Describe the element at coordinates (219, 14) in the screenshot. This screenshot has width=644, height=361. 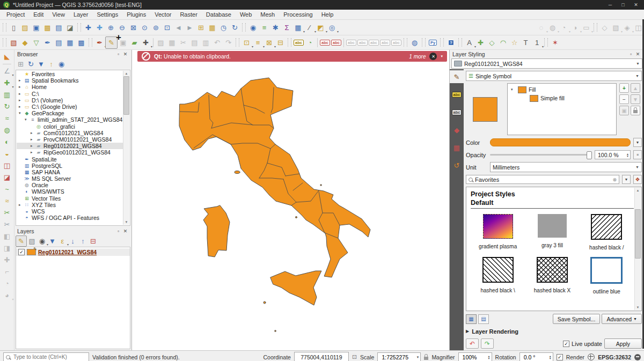
I see `menu-database: Database` at that location.